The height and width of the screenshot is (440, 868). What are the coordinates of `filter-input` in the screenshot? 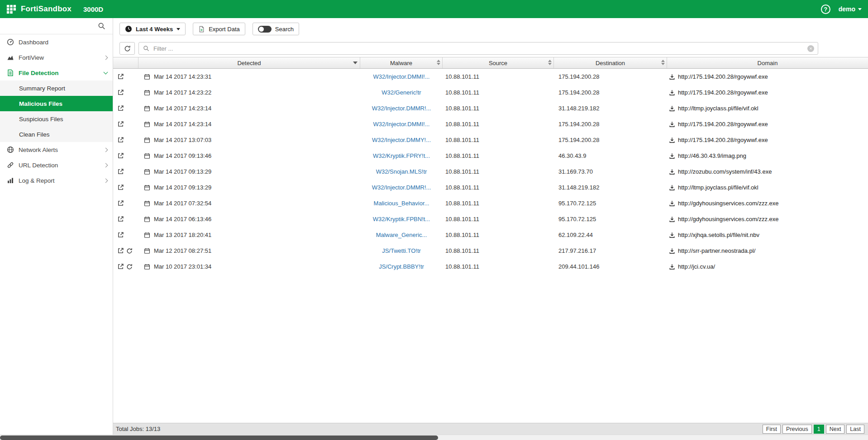 It's located at (478, 49).